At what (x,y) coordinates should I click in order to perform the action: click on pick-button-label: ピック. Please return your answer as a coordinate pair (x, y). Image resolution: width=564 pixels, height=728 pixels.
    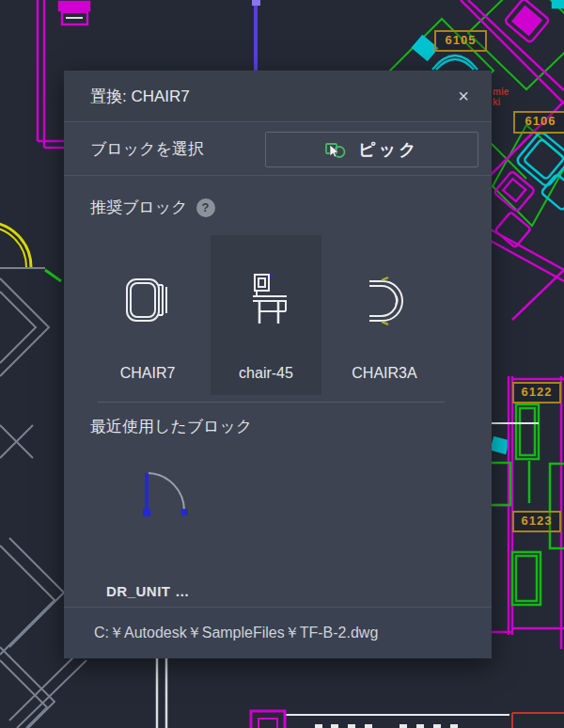
    Looking at the image, I should click on (388, 150).